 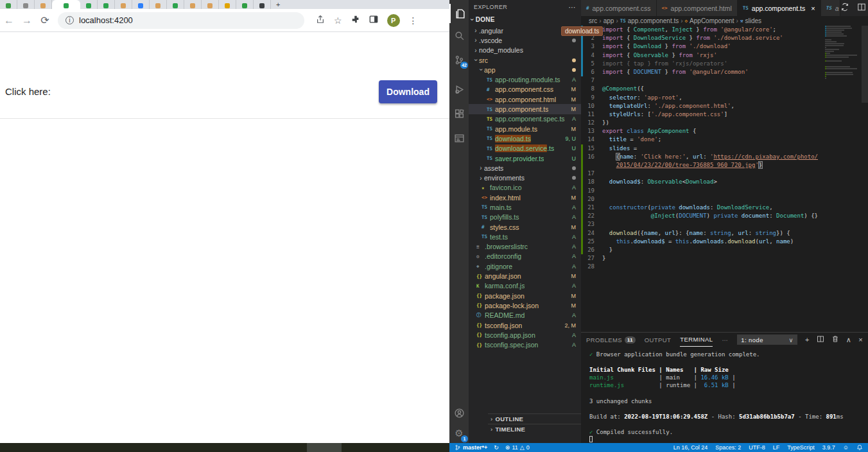 What do you see at coordinates (320, 21) in the screenshot?
I see `share-icon` at bounding box center [320, 21].